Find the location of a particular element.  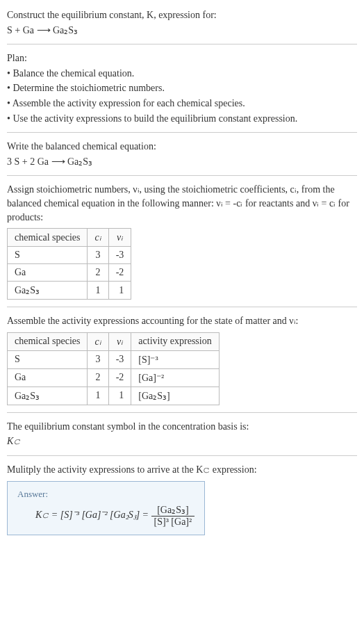

cell-activity: [Ga₂S₃] is located at coordinates (175, 396).